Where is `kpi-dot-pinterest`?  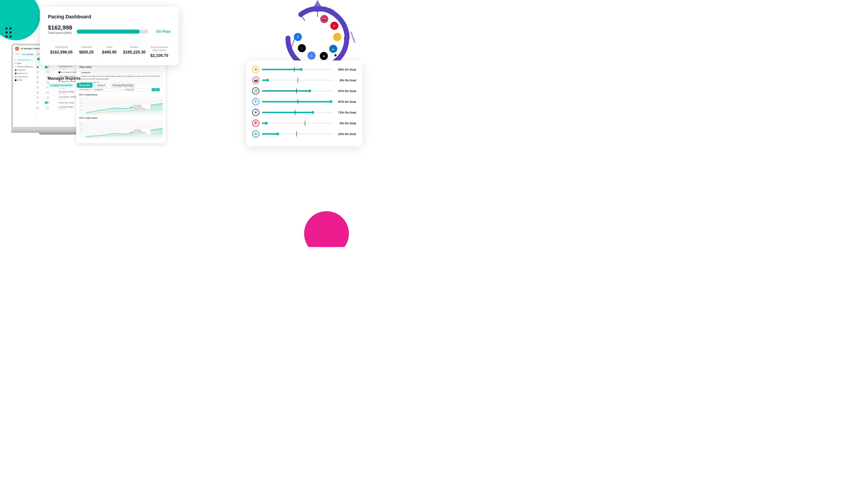 kpi-dot-pinterest is located at coordinates (266, 123).